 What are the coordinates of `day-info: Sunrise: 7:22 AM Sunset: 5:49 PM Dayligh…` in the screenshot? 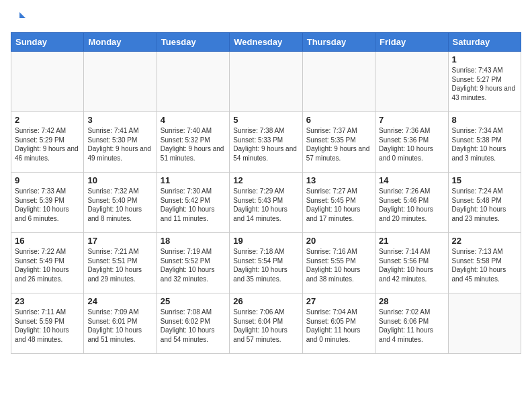 It's located at (47, 265).